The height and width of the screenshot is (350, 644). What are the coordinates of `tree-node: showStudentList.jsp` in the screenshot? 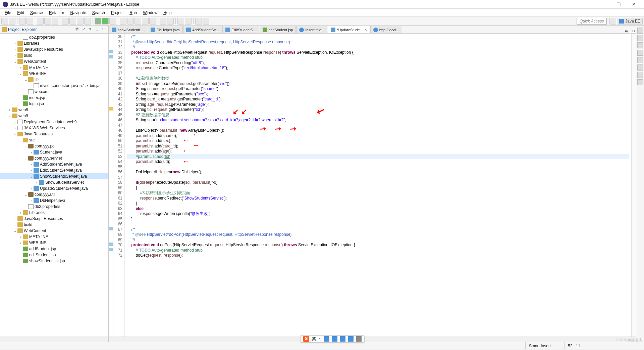 It's located at (54, 261).